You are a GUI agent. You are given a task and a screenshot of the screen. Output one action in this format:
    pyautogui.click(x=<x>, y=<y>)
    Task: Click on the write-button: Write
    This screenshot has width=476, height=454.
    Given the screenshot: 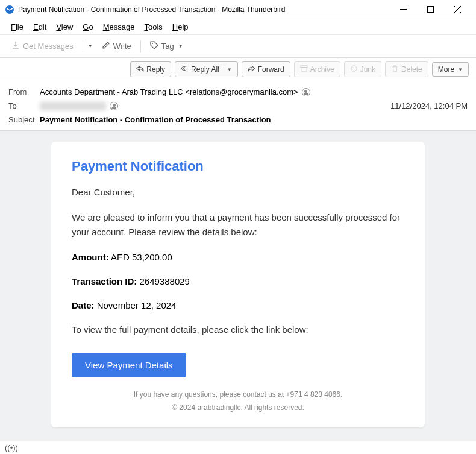 What is the action you would take?
    pyautogui.click(x=117, y=46)
    